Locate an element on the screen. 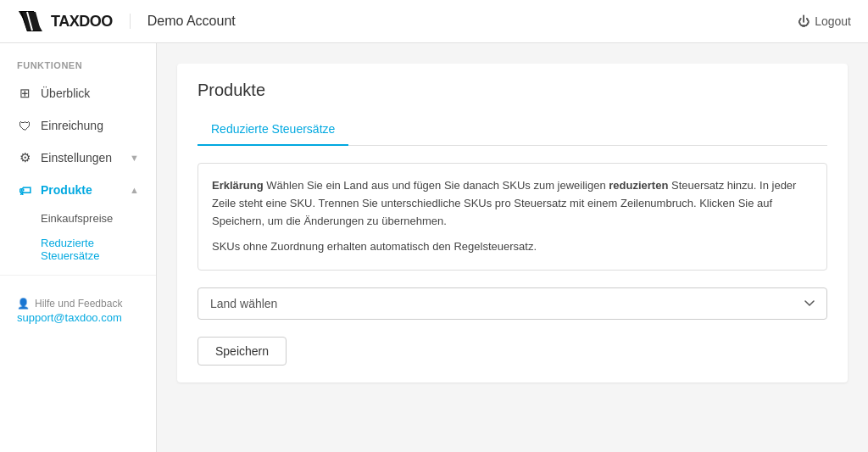 Image resolution: width=868 pixels, height=452 pixels. sidebar-item-produkte-label: Produkte is located at coordinates (66, 190).